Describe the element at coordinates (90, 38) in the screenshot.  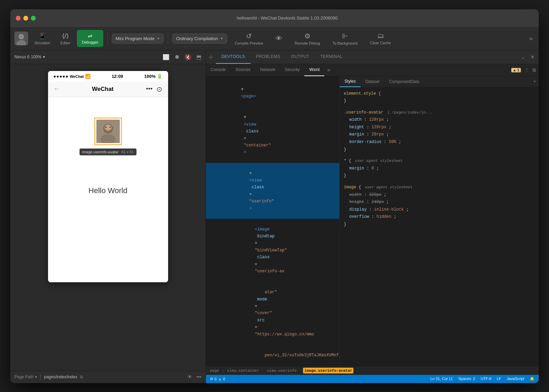
I see `debugger-button: ⇌ Debugger` at that location.